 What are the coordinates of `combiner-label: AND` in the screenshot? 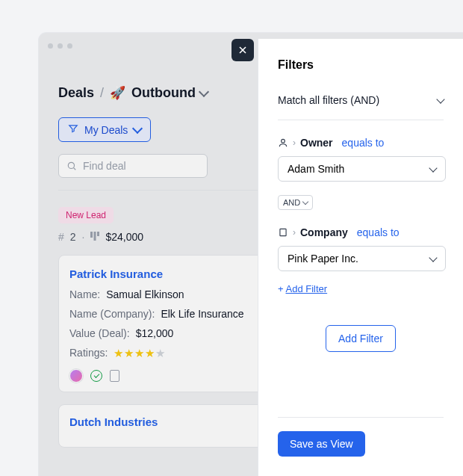 It's located at (291, 203).